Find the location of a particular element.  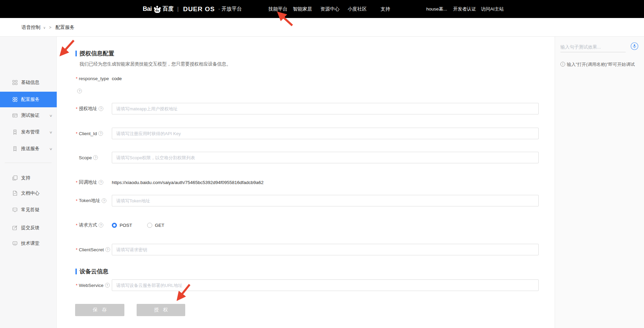

field-label: * response_type is located at coordinates (94, 79).